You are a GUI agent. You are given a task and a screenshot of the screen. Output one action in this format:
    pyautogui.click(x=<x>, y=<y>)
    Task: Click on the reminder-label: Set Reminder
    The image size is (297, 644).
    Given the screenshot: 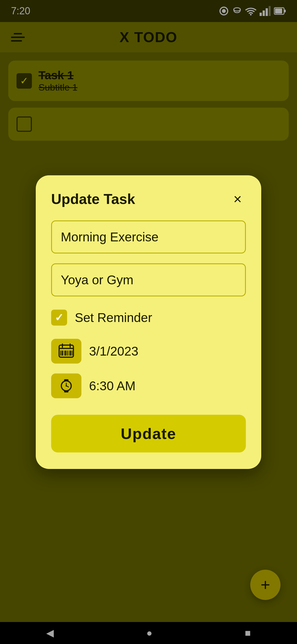 What is the action you would take?
    pyautogui.click(x=113, y=318)
    